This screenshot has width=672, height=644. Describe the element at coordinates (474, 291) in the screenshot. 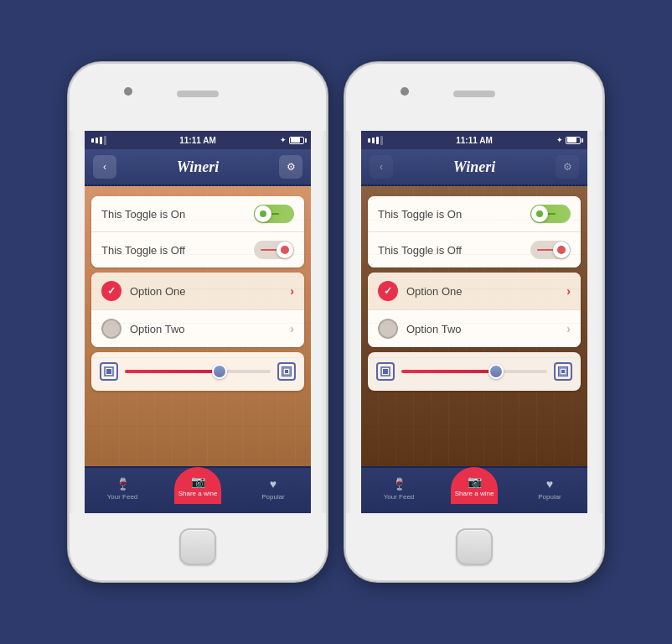

I see `option-one-row-2: ✓ Option One ›` at that location.